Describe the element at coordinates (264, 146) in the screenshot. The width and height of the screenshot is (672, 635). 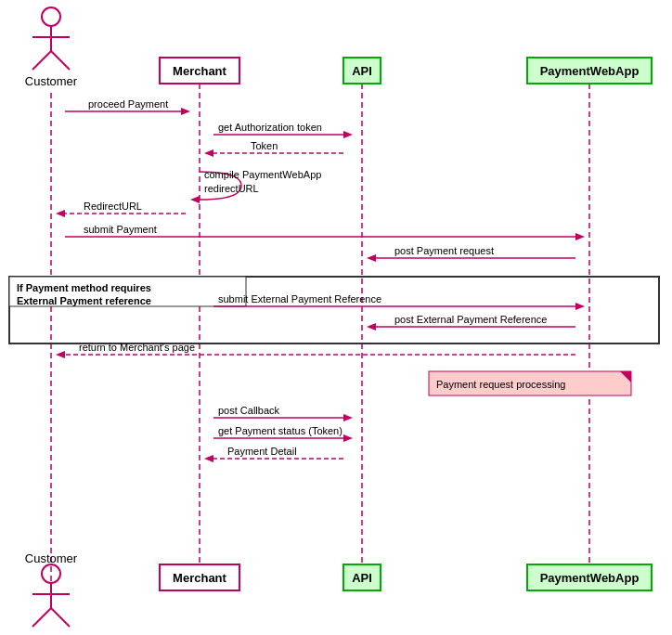
I see `svg-text: Token` at that location.